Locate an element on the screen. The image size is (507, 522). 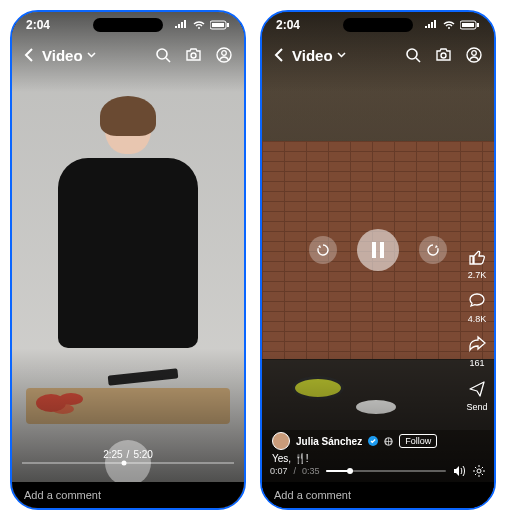
send-icon is located at coordinates (477, 389).